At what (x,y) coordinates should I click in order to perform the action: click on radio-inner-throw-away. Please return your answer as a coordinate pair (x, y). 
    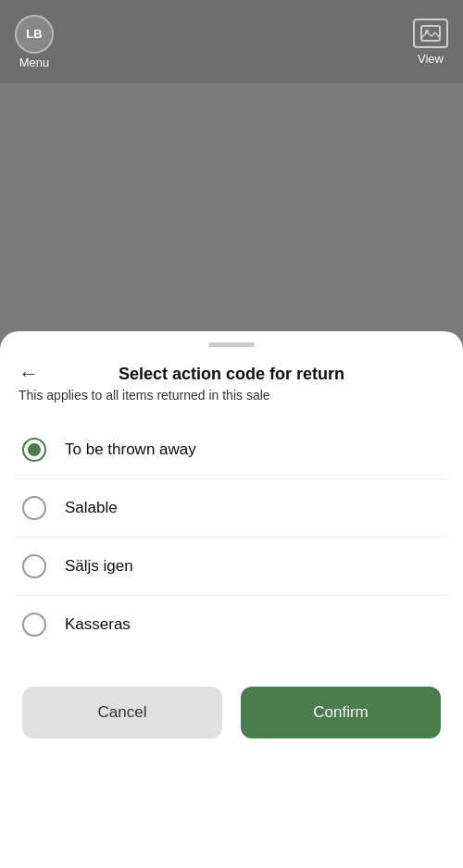
    Looking at the image, I should click on (34, 450).